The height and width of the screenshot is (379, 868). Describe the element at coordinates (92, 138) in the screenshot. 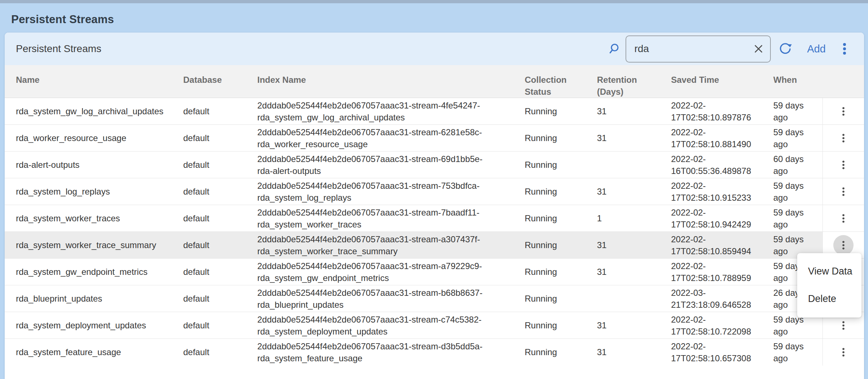

I see `cell-name: rda_worker_resource_usage` at that location.